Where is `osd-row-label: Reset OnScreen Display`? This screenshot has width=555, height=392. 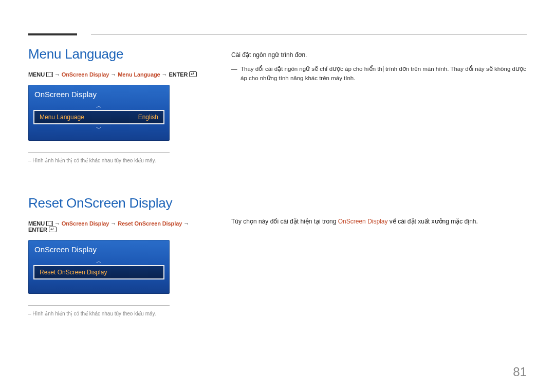
osd-row-label: Reset OnScreen Display is located at coordinates (73, 272).